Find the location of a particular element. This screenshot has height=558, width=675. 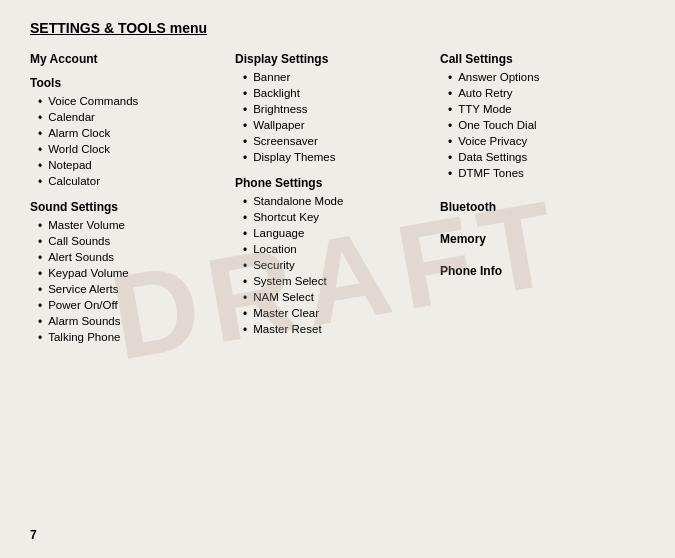

list-item: Wallpaper is located at coordinates (332, 126).